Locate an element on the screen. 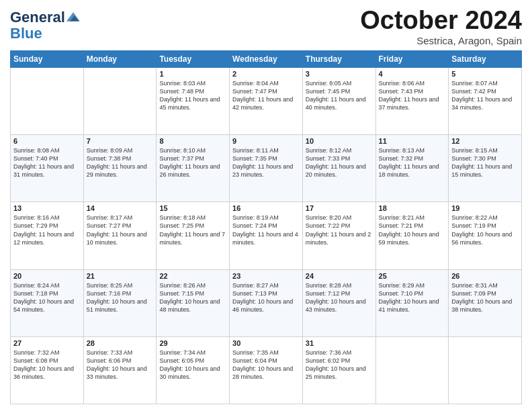  day-number: 1 is located at coordinates (193, 74).